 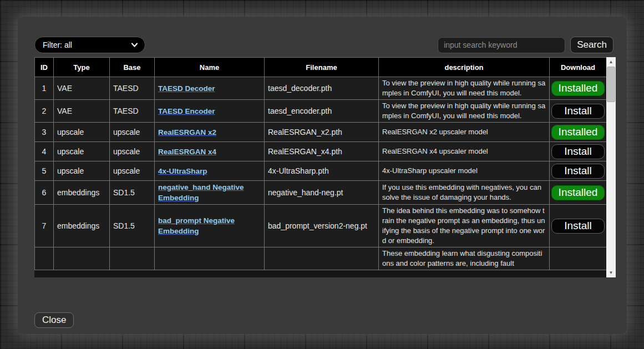 I want to click on cell-description: If you use this embedding with negatives…, so click(x=464, y=193).